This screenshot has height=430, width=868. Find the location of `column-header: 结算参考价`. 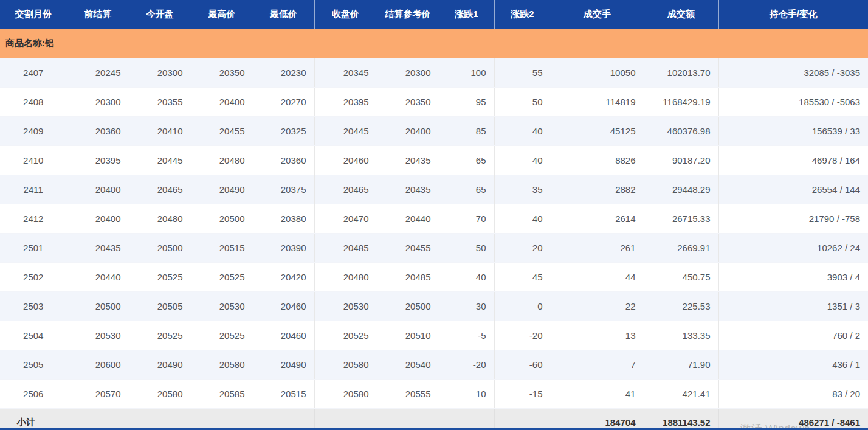

column-header: 结算参考价 is located at coordinates (408, 15).